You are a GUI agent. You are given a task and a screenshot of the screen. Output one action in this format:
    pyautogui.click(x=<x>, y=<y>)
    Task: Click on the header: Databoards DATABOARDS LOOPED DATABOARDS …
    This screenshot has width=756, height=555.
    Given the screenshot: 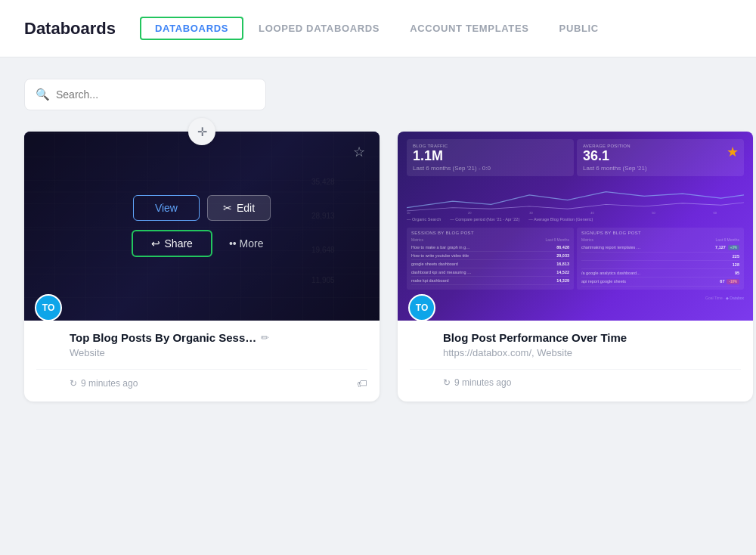 What is the action you would take?
    pyautogui.click(x=378, y=29)
    